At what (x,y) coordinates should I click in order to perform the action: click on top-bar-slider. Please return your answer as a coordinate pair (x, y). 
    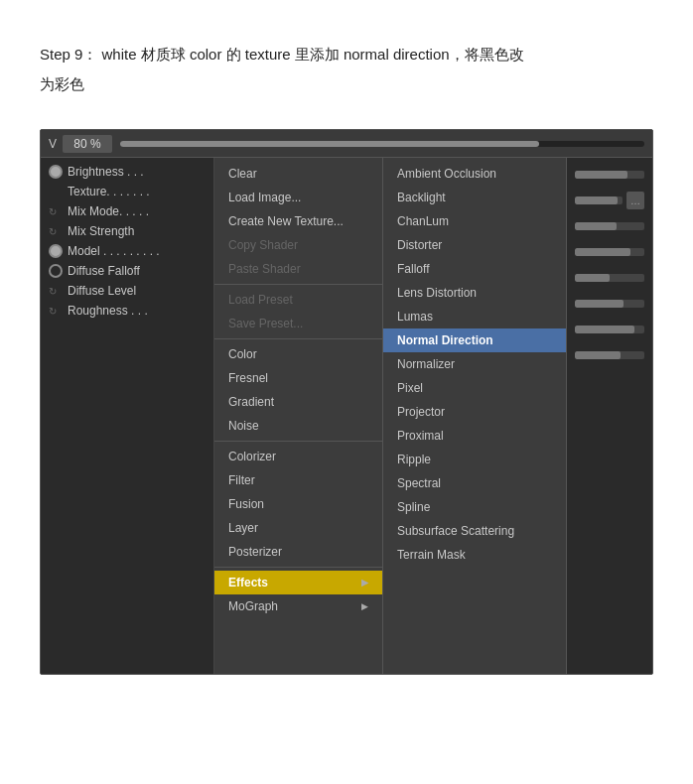
    Looking at the image, I should click on (382, 144).